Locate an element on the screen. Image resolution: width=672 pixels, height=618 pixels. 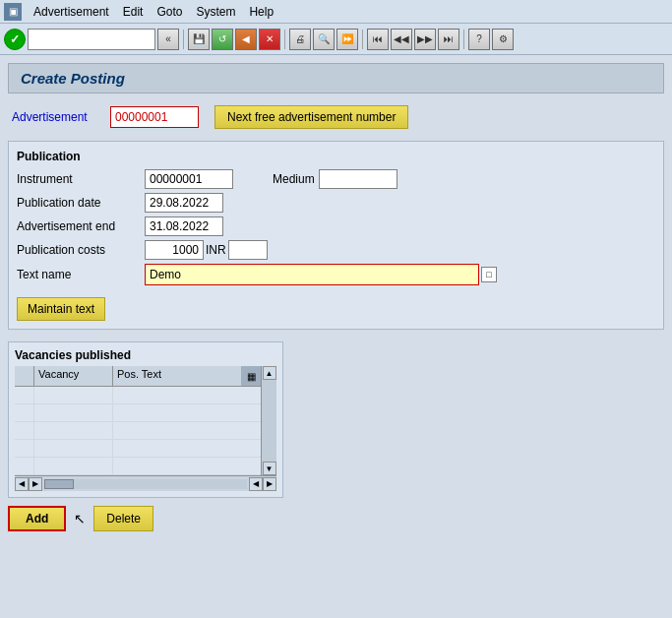
hscroll-left-outer-btn: ◀ is located at coordinates (256, 484).